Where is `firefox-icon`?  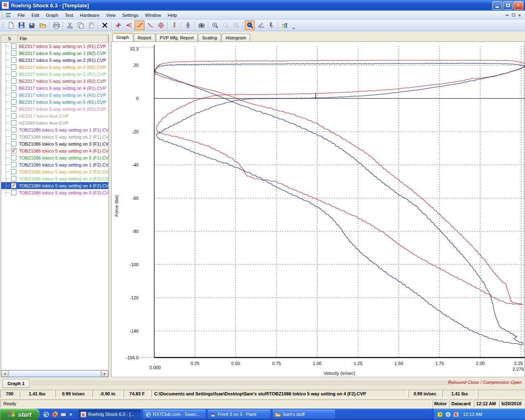 firefox-icon is located at coordinates (55, 414).